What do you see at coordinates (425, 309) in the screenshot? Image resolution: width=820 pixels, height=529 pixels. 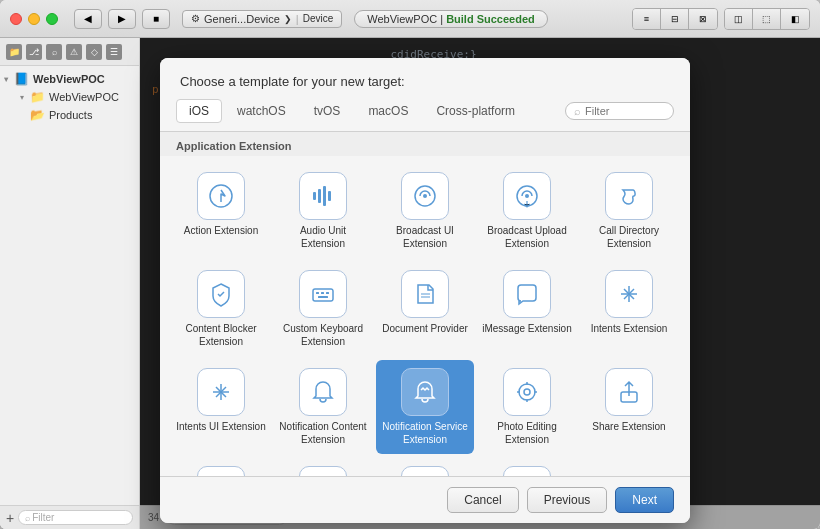 I see `template-document-provider: Document Provider` at bounding box center [425, 309].